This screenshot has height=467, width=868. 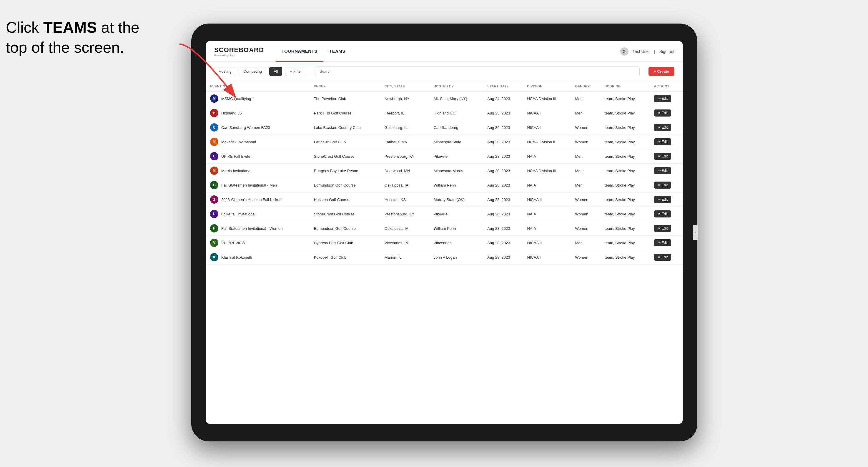 What do you see at coordinates (345, 113) in the screenshot?
I see `venue-cell: Park Hills Golf Course` at bounding box center [345, 113].